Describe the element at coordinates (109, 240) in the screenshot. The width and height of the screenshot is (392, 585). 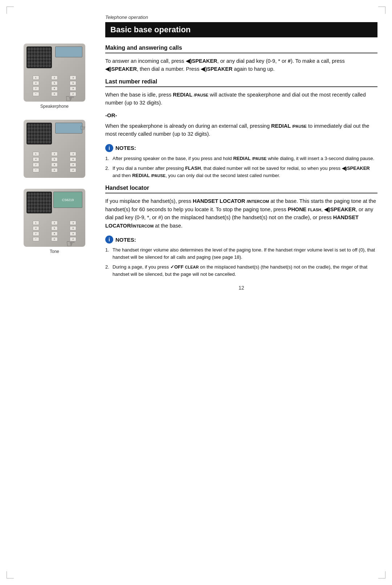
I see `notes-icon-2: i` at that location.